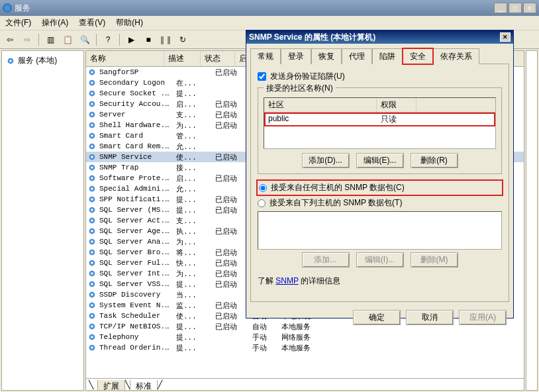 The height and width of the screenshot is (392, 539). What do you see at coordinates (42, 220) in the screenshot?
I see `tree-pane: 服务 (本地)` at bounding box center [42, 220].